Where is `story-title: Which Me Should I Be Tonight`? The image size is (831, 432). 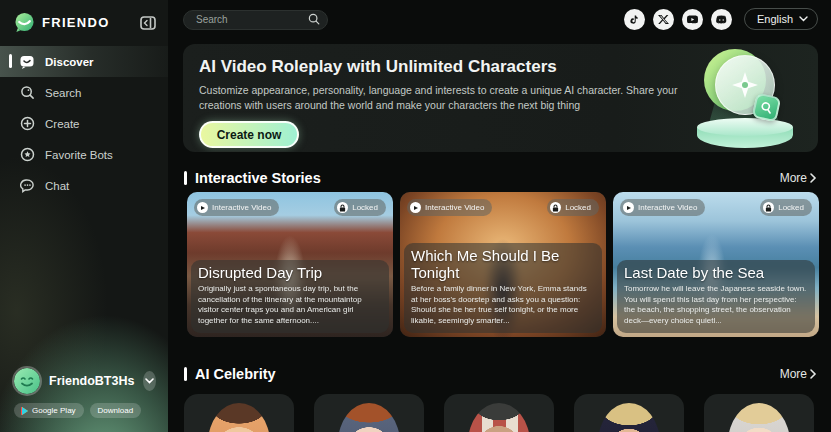 story-title: Which Me Should I Be Tonight is located at coordinates (503, 264).